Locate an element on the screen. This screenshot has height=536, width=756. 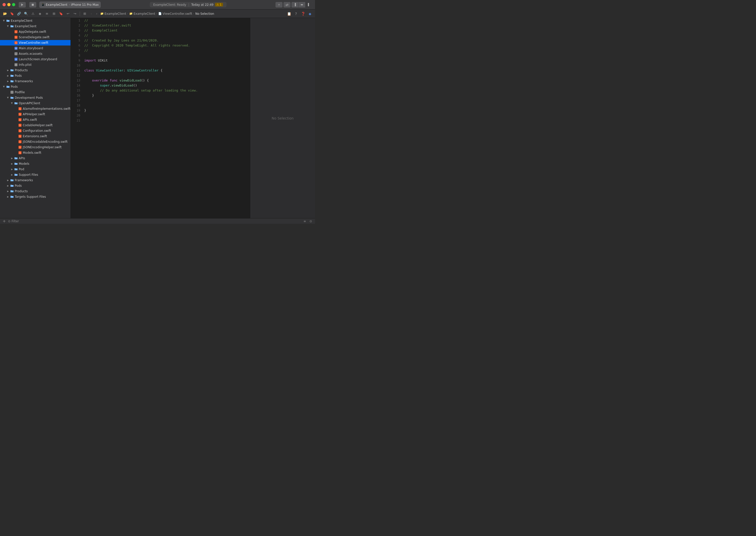
bookmark-icon: 🔖 is located at coordinates (61, 14).